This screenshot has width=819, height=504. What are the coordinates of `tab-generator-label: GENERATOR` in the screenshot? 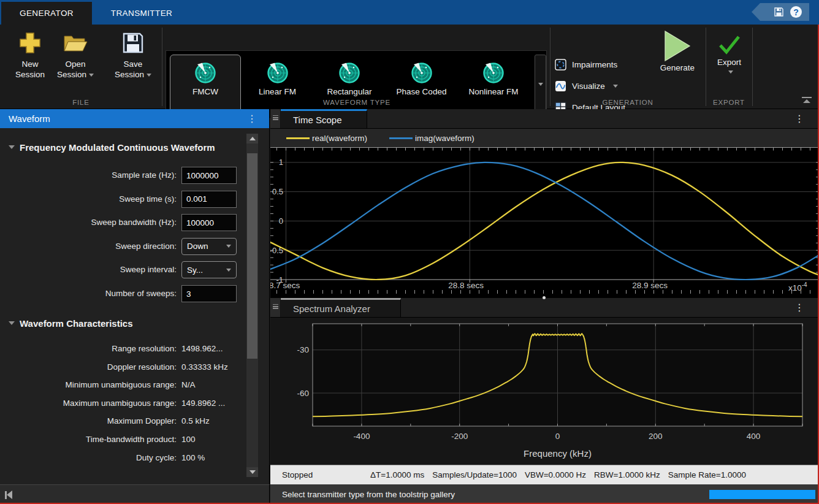 It's located at (47, 13).